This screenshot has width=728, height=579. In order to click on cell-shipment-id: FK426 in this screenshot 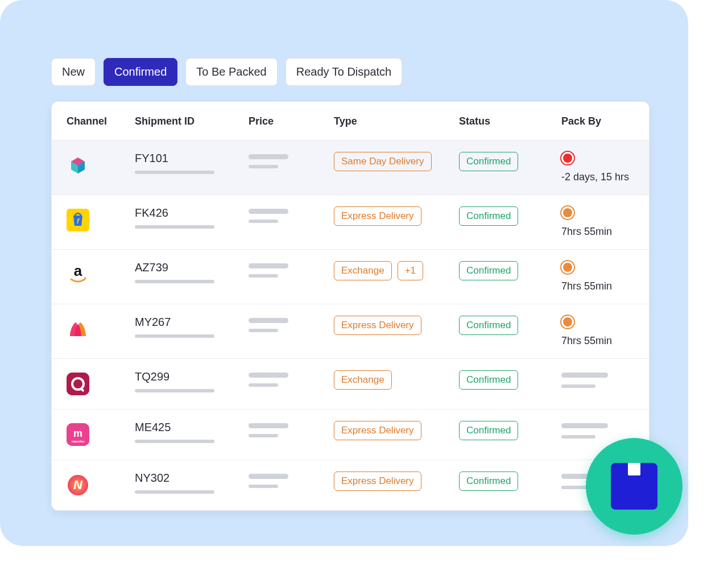, I will do `click(192, 217)`.